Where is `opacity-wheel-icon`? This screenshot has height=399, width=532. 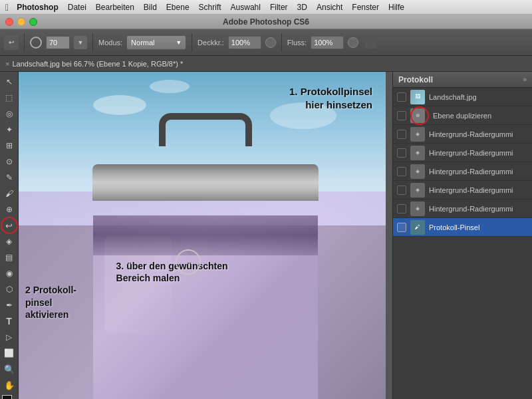 opacity-wheel-icon is located at coordinates (271, 43).